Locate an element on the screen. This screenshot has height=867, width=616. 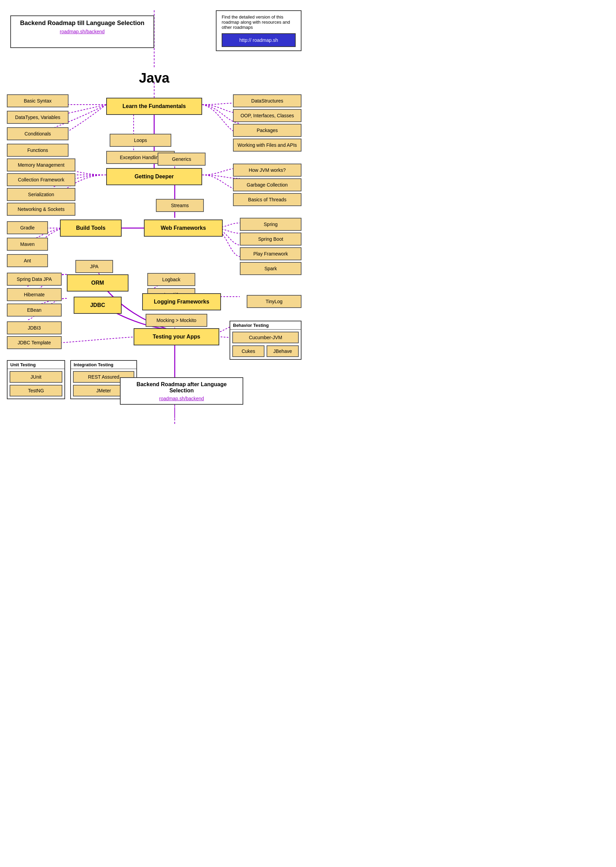
orm-label: ORM is located at coordinates (97, 283).